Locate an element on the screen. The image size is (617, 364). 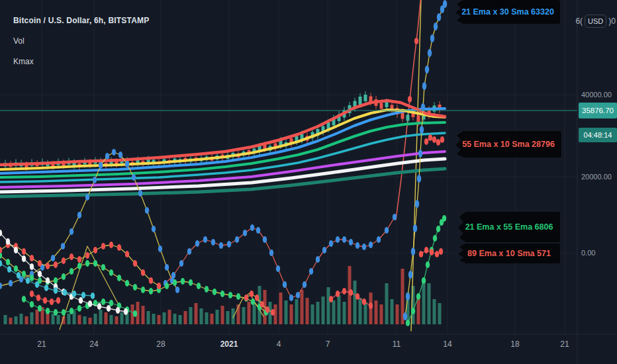
time-axis-label: 11 is located at coordinates (397, 344).